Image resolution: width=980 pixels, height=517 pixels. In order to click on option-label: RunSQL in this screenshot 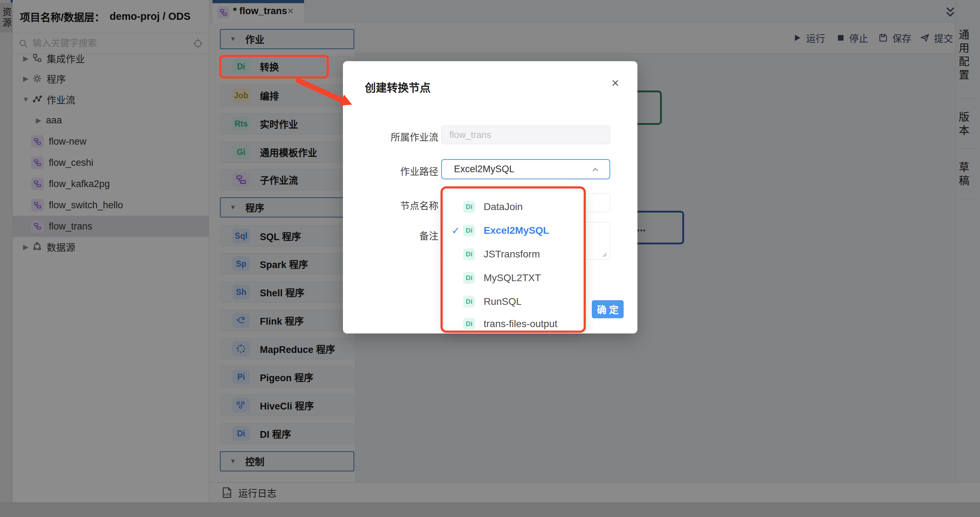, I will do `click(503, 302)`.